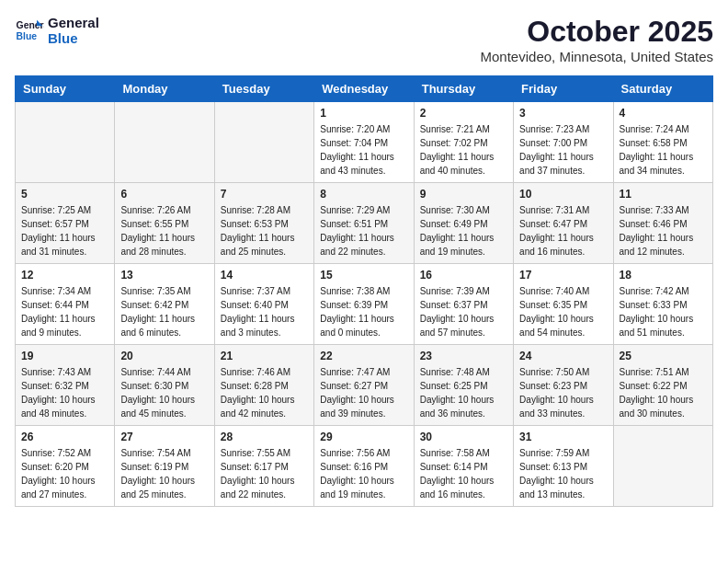 The width and height of the screenshot is (728, 563). I want to click on day-cell: 2Sunrise: 7:21 AM Sunset: 7:02 PM Daylig…, so click(463, 143).